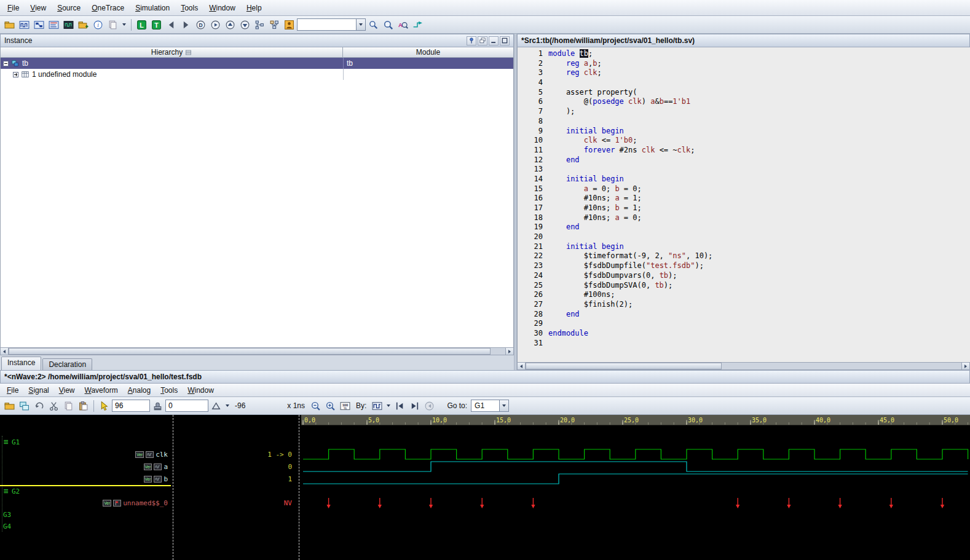 The height and width of the screenshot is (560, 970). I want to click on source-line: 27 $finish(2);, so click(744, 305).